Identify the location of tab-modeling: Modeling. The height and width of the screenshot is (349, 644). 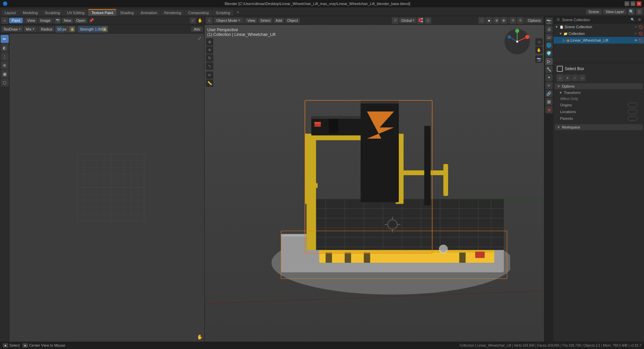
(30, 13).